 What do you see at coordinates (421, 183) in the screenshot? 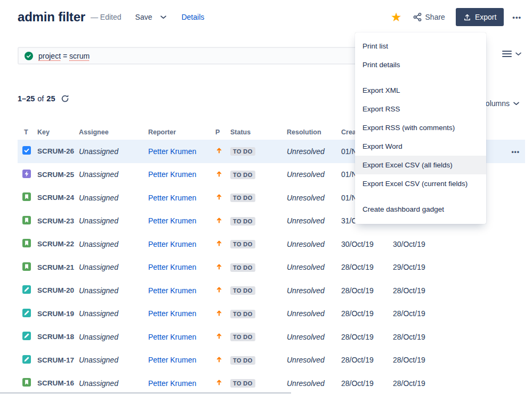
I see `menu-item-export-excel-csv-current-fields: Export Excel CSV (current fields)` at bounding box center [421, 183].